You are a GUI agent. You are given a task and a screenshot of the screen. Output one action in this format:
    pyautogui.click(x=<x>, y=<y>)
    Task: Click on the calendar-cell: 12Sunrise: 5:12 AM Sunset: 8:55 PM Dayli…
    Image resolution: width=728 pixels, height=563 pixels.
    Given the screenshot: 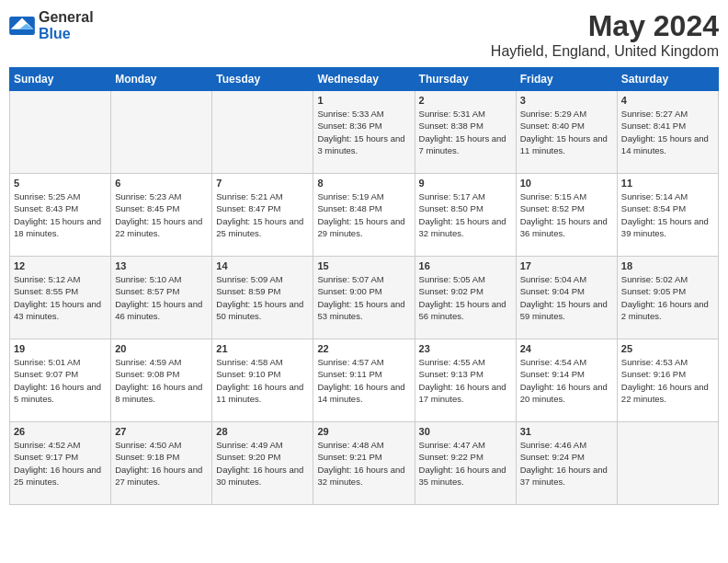 What is the action you would take?
    pyautogui.click(x=61, y=298)
    